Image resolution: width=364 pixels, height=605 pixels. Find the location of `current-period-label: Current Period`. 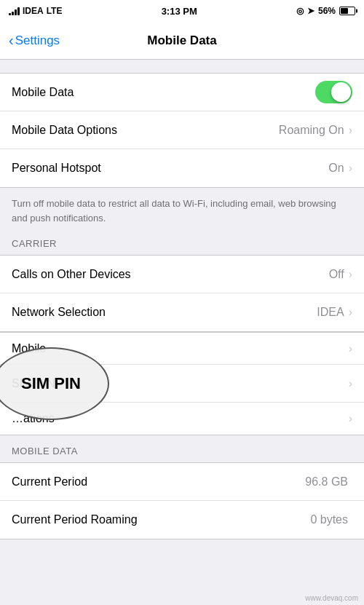

current-period-label: Current Period is located at coordinates (159, 482).